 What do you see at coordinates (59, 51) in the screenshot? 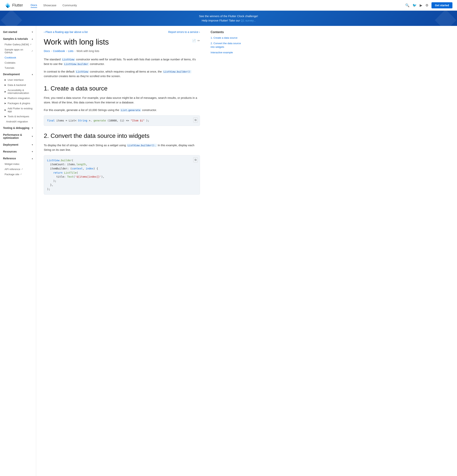
I see `breadcrumb-cookbook: Cookbook` at bounding box center [59, 51].